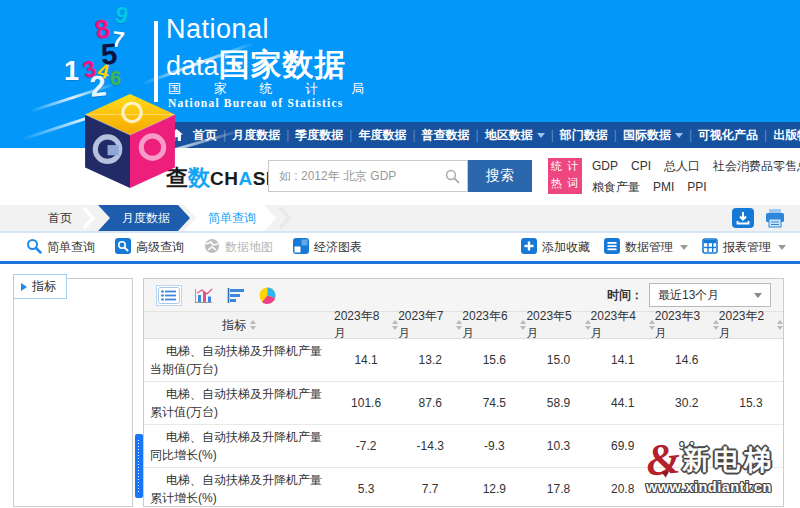 This screenshot has height=508, width=800. I want to click on indicator-toggle-button: 指标, so click(40, 286).